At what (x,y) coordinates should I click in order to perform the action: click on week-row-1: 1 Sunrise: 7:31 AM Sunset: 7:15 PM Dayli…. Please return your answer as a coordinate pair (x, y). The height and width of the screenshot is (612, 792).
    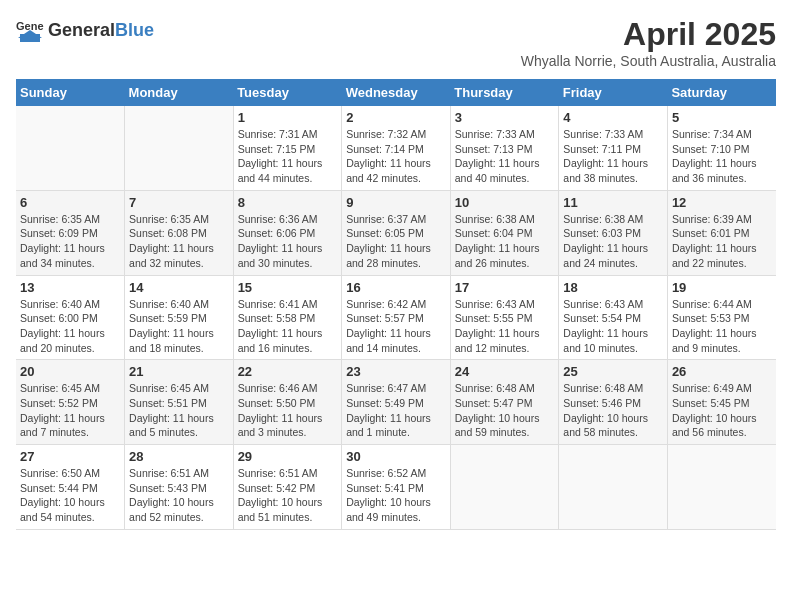
    Looking at the image, I should click on (396, 148).